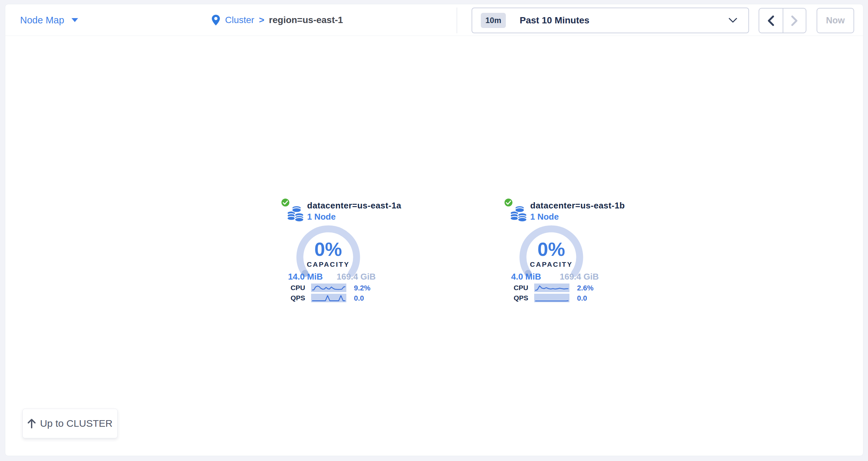 This screenshot has height=461, width=868. Describe the element at coordinates (526, 277) in the screenshot. I see `capacity-used: 4.0 MiB` at that location.